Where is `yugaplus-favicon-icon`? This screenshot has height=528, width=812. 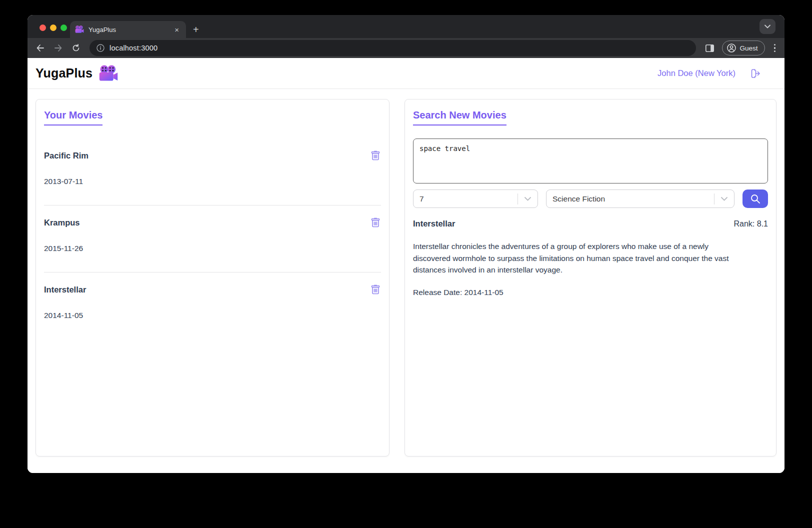 yugaplus-favicon-icon is located at coordinates (80, 30).